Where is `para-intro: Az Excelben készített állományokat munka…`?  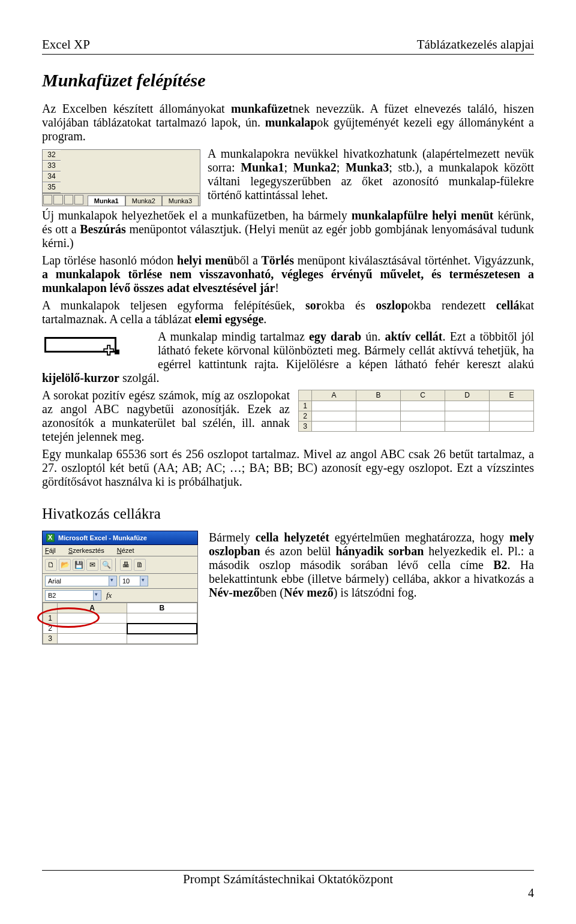 para-intro: Az Excelben készített állományokat munka… is located at coordinates (288, 122).